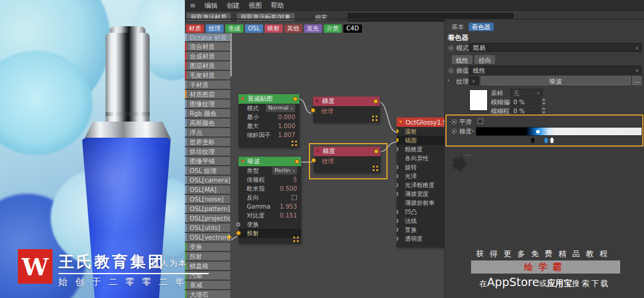 This screenshot has width=644, height=298. What do you see at coordinates (347, 151) in the screenshot?
I see `node-gradient2-header: ▼ 梯度` at bounding box center [347, 151].